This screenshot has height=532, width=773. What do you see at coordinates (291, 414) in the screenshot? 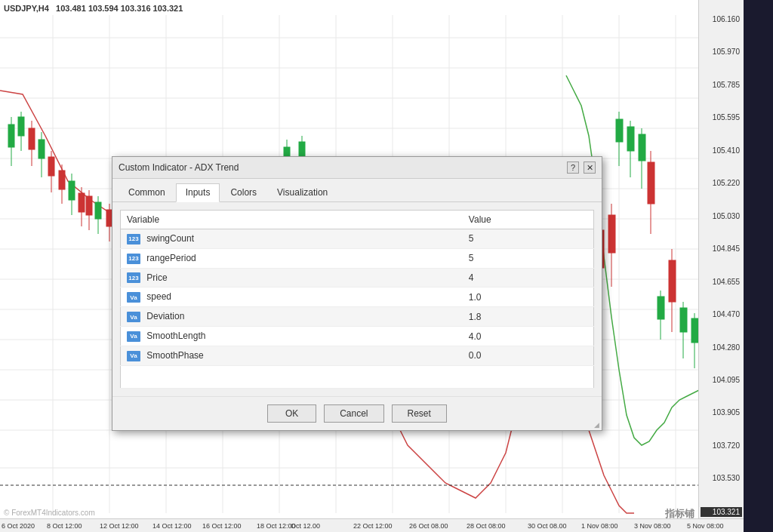
I see `ok-button: OK` at bounding box center [291, 414].